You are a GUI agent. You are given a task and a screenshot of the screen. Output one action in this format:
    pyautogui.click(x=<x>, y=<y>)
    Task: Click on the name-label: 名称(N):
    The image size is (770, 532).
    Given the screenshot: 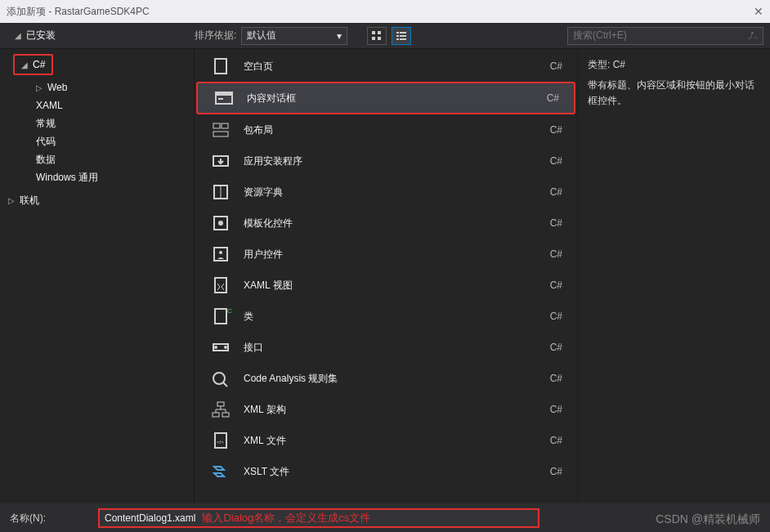 What is the action you would take?
    pyautogui.click(x=47, y=518)
    